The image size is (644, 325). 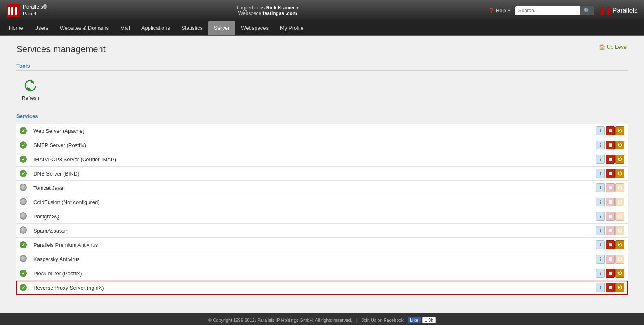 What do you see at coordinates (192, 28) in the screenshot?
I see `nav-item-statistics: Statistics` at bounding box center [192, 28].